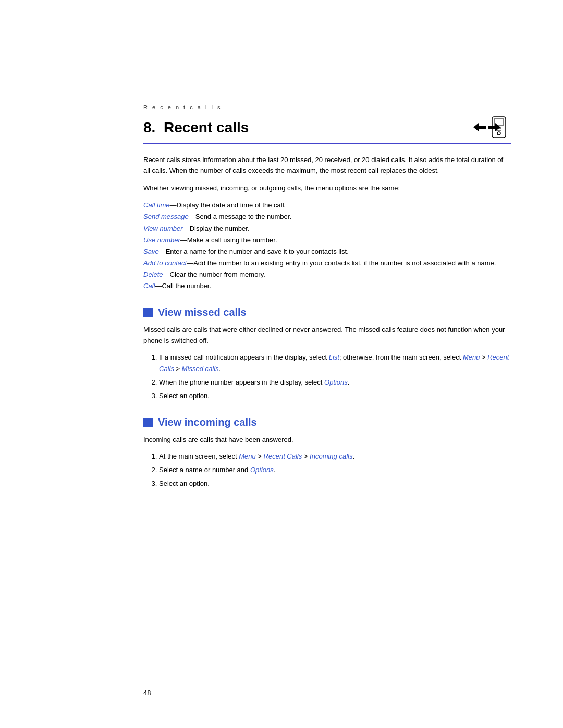 This screenshot has height=728, width=563. What do you see at coordinates (327, 189) in the screenshot?
I see `intro-paragraph-2: Whether viewing missed, incoming, or out…` at bounding box center [327, 189].